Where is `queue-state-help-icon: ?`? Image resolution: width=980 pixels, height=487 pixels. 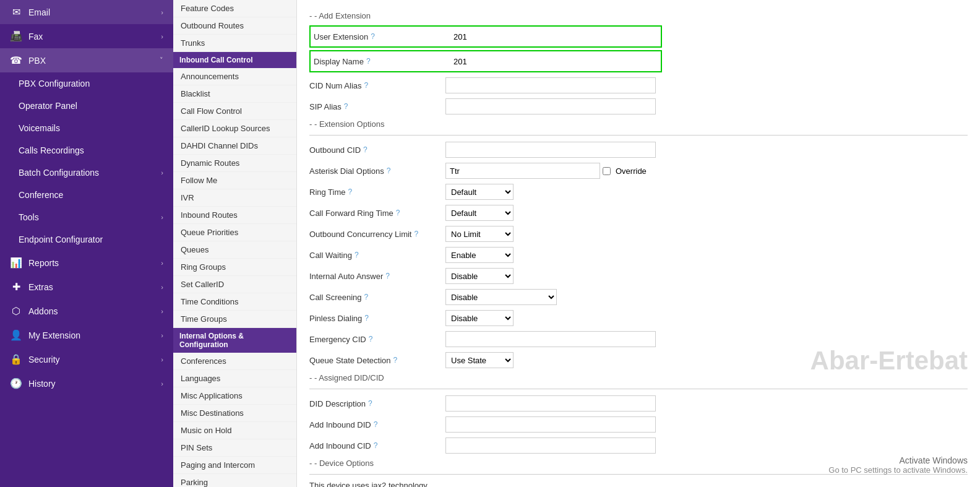 queue-state-help-icon: ? is located at coordinates (396, 360).